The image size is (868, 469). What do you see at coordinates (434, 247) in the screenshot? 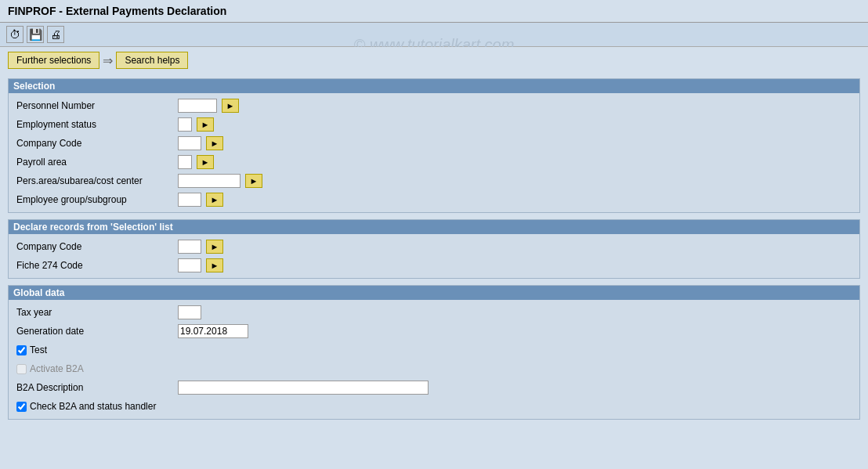
I see `declare-company-code-row: Company Code ►` at bounding box center [434, 247].